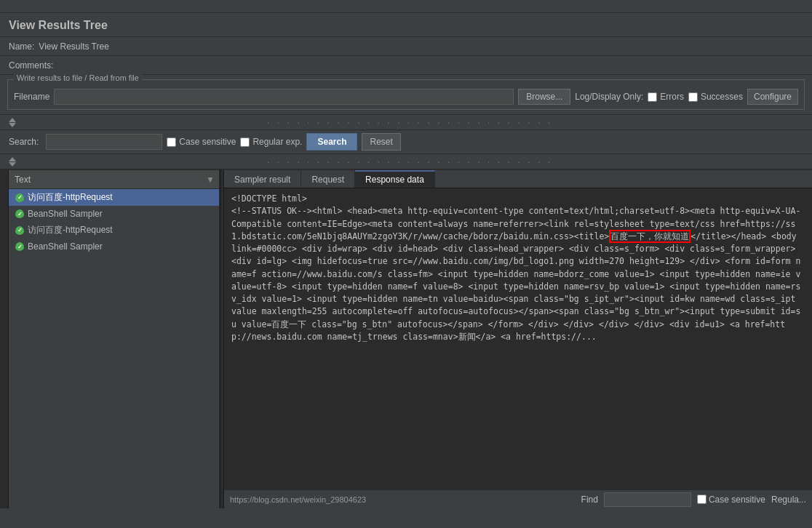  Describe the element at coordinates (12, 122) in the screenshot. I see `scroll-arrows-up-down` at that location.